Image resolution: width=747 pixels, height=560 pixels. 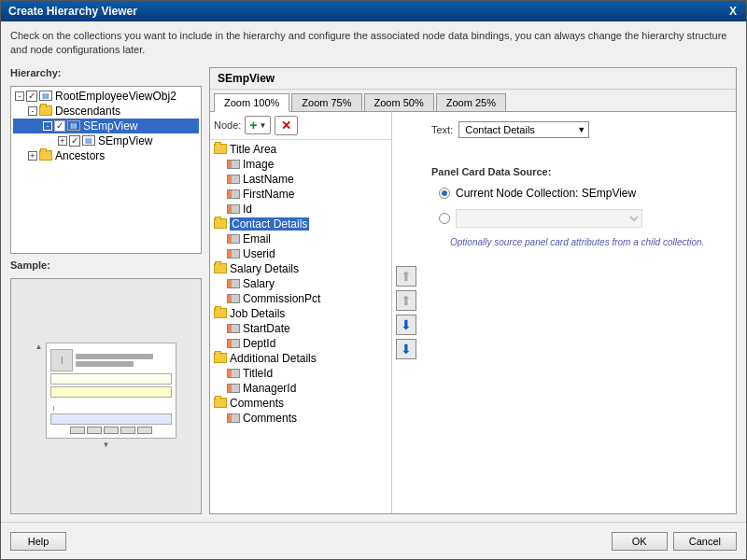 I want to click on radio-child, so click(x=444, y=218).